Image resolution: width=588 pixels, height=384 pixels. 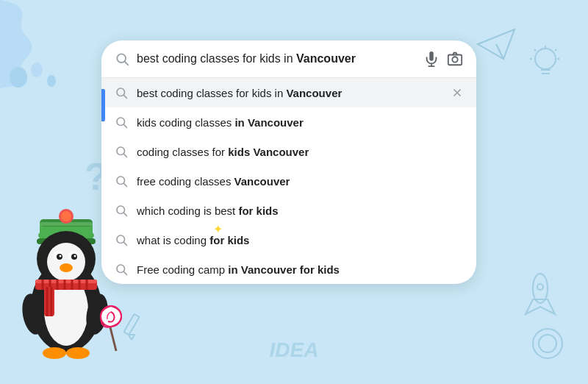 What do you see at coordinates (545, 65) in the screenshot?
I see `bulb-decoration` at bounding box center [545, 65].